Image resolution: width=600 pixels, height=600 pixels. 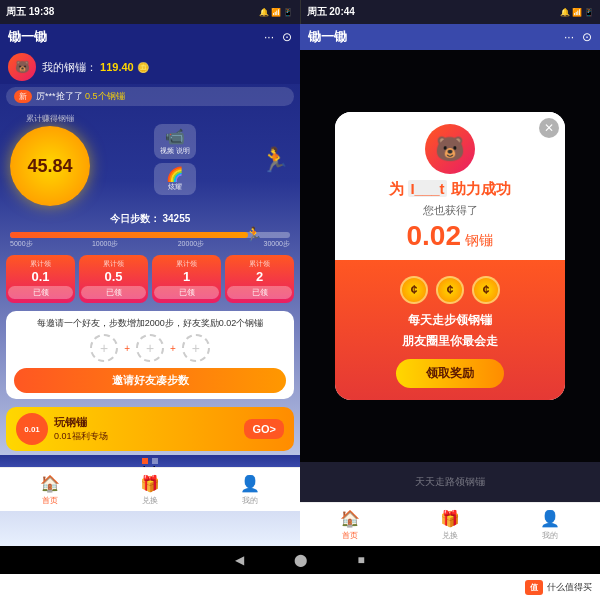 What do you see at coordinates (287, 37) in the screenshot?
I see `target-icon: ⊙` at bounding box center [287, 37].